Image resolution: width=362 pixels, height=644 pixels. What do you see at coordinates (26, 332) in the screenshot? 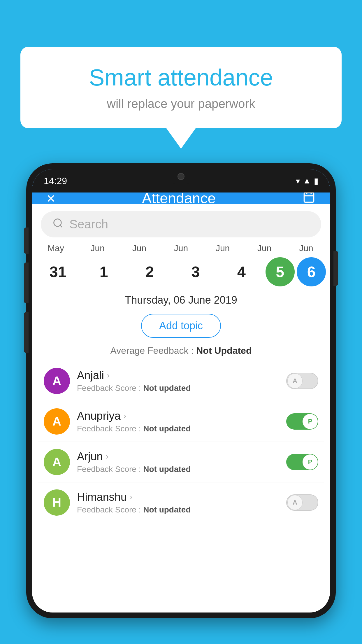
I see `volume-down-button` at bounding box center [26, 332].